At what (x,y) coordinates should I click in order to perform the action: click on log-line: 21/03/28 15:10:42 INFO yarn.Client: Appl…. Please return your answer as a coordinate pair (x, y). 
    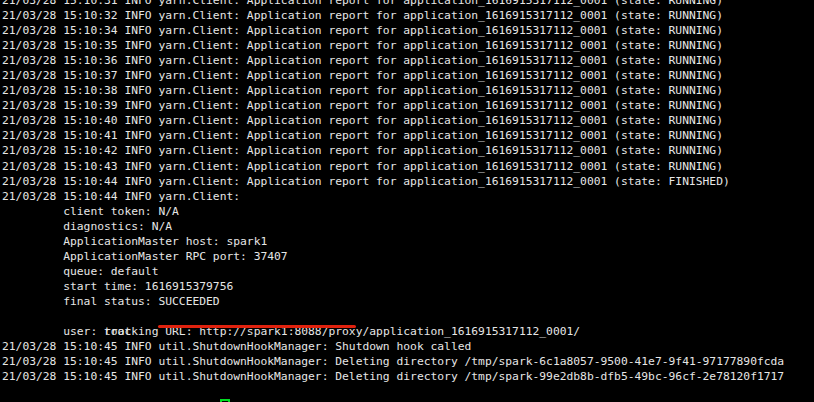
    Looking at the image, I should click on (408, 150).